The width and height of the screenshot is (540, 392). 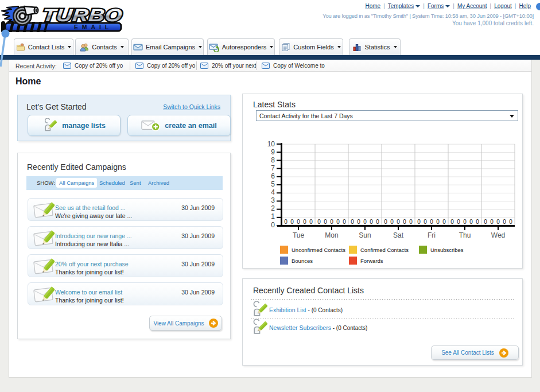 What do you see at coordinates (273, 160) in the screenshot?
I see `svg-text: 8` at bounding box center [273, 160].